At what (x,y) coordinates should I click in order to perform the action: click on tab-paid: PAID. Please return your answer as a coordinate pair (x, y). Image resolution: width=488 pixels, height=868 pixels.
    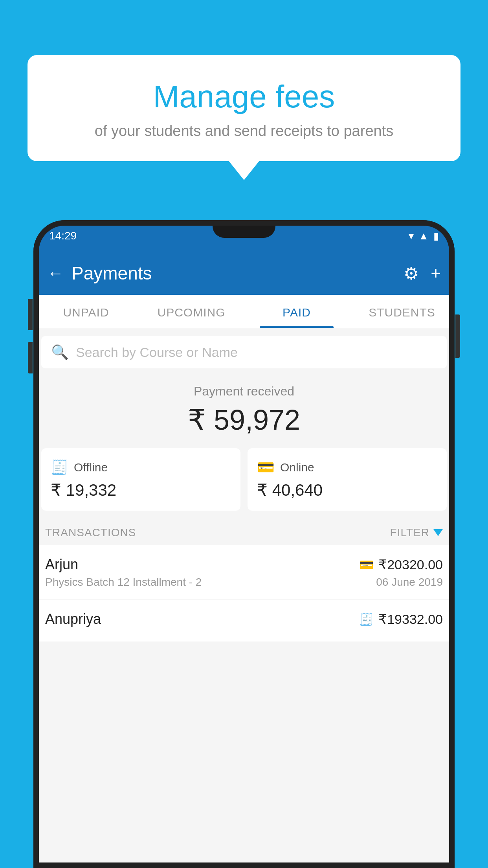
    Looking at the image, I should click on (297, 311).